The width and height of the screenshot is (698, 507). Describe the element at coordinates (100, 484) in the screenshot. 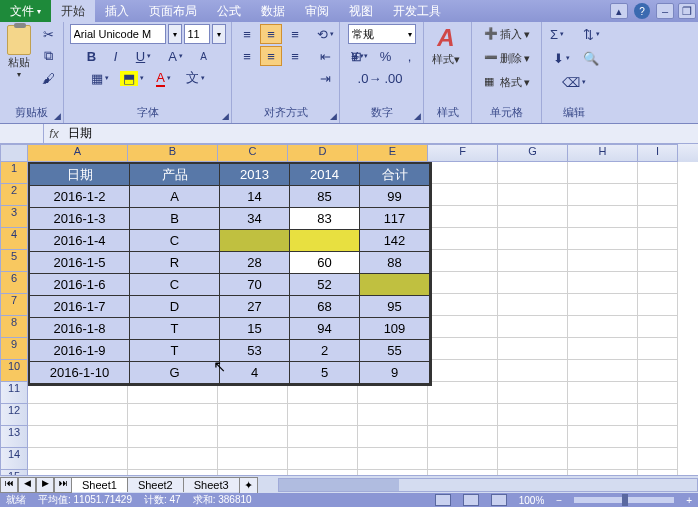

I see `sheet-tab-1: Sheet1` at that location.